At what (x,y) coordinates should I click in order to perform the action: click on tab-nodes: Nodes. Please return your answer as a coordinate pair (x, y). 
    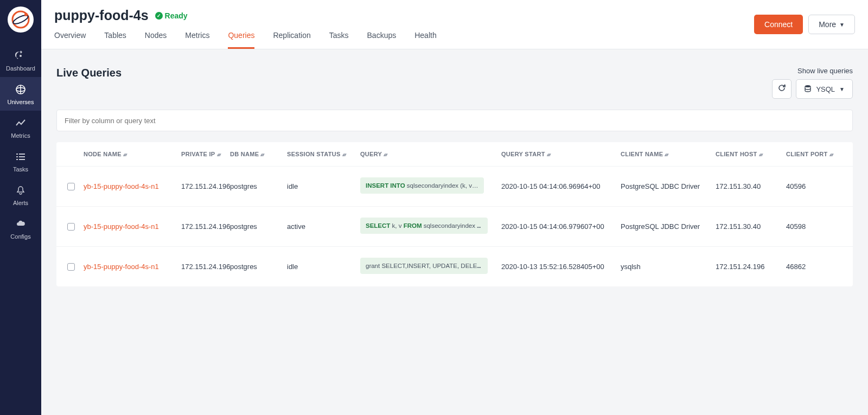
    Looking at the image, I should click on (156, 40).